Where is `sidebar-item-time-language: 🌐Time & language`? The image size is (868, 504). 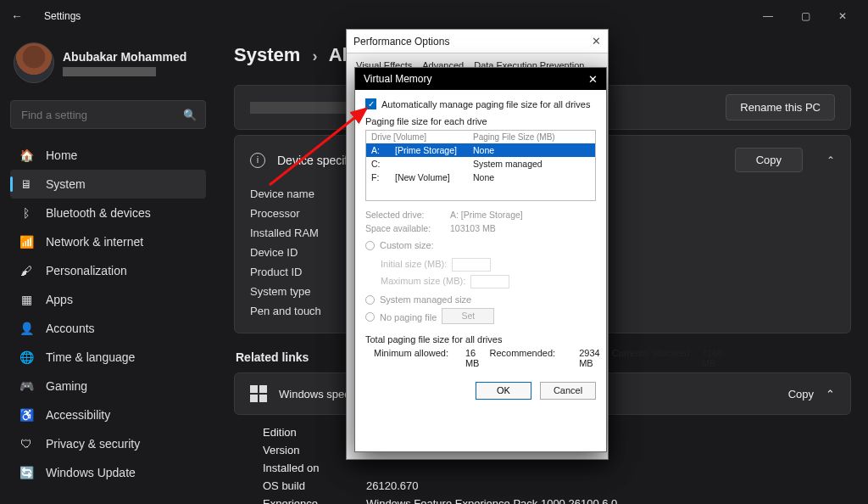
sidebar-item-time-language: 🌐Time & language is located at coordinates (108, 357).